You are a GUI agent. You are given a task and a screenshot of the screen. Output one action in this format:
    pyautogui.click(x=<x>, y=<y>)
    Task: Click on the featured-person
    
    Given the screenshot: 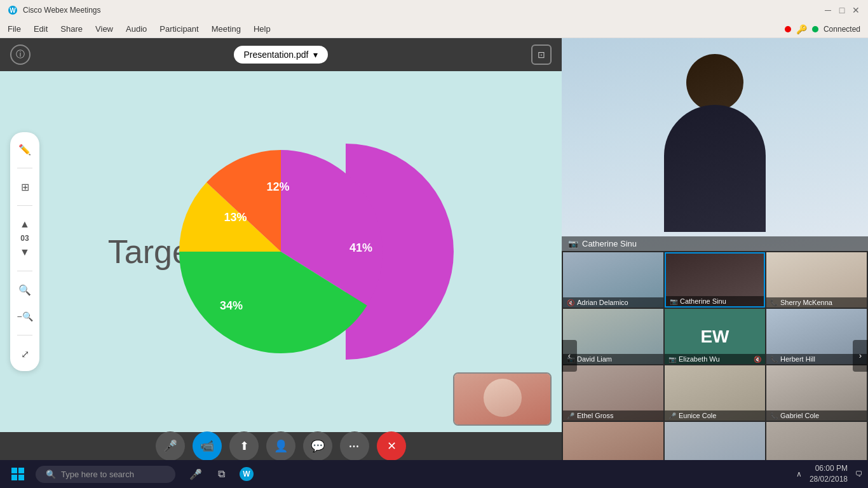 What is the action you would take?
    pyautogui.click(x=715, y=143)
    